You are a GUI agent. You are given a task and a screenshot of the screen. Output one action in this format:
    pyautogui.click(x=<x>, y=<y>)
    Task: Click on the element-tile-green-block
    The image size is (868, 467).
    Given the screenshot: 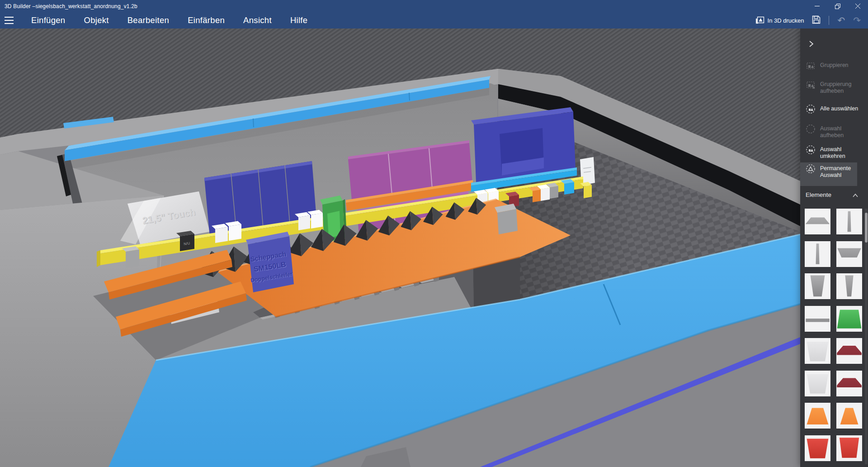 What is the action you would take?
    pyautogui.click(x=849, y=319)
    